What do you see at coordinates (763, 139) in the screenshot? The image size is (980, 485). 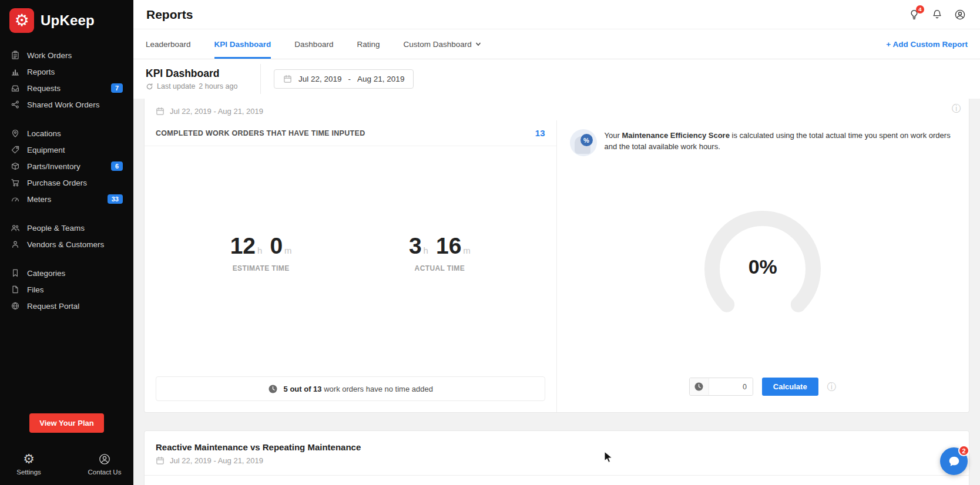 I see `efficiency-description: % Your Maintenance Efficiency Score is c…` at bounding box center [763, 139].